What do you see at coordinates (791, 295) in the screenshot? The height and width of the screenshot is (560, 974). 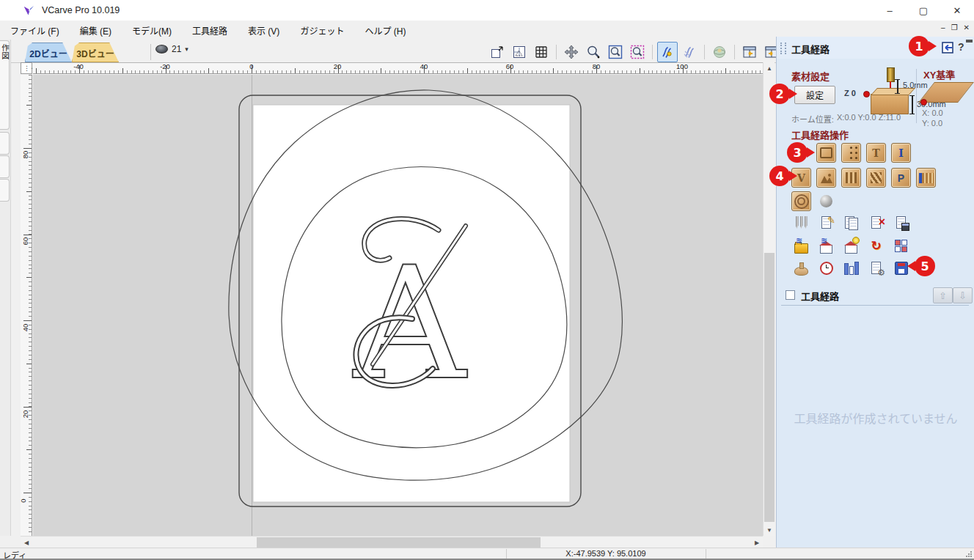 I see `toolpath-list-checkbox` at bounding box center [791, 295].